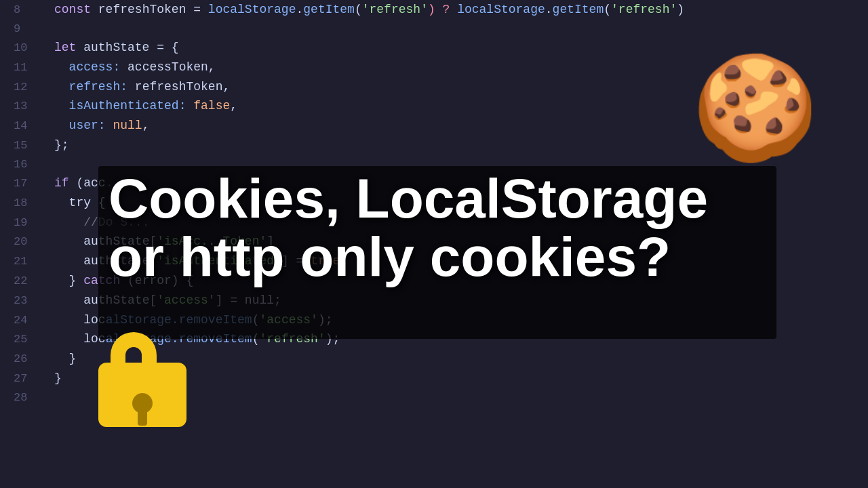 The height and width of the screenshot is (488, 868). I want to click on token: refreshToken =, so click(149, 9).